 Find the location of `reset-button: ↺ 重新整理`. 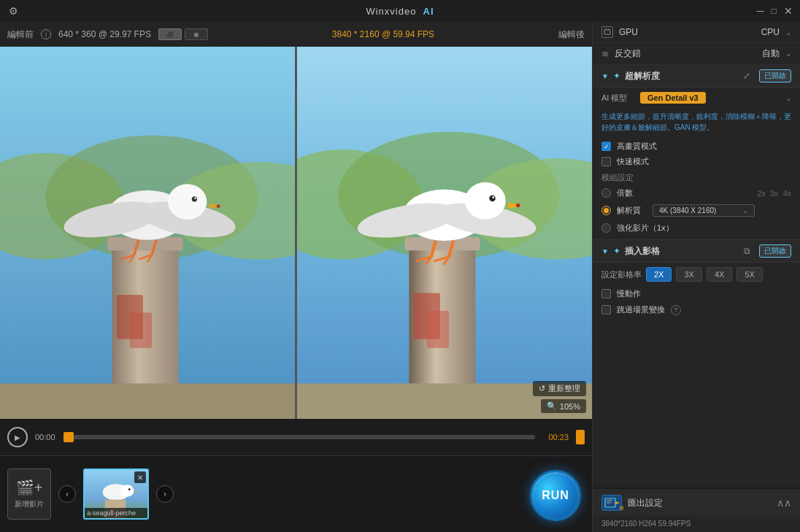

reset-button: ↺ 重新整理 is located at coordinates (559, 388).